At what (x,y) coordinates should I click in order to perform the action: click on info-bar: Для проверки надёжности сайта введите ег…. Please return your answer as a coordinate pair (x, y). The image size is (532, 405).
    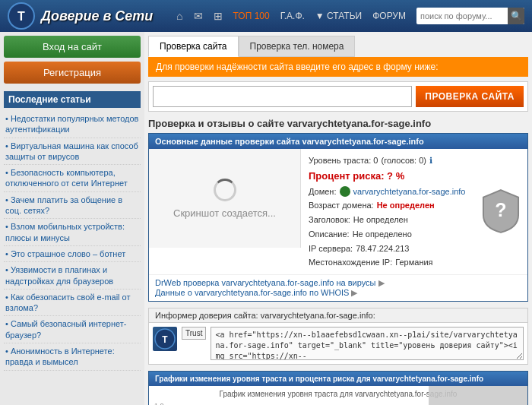
    Looking at the image, I should click on (338, 67).